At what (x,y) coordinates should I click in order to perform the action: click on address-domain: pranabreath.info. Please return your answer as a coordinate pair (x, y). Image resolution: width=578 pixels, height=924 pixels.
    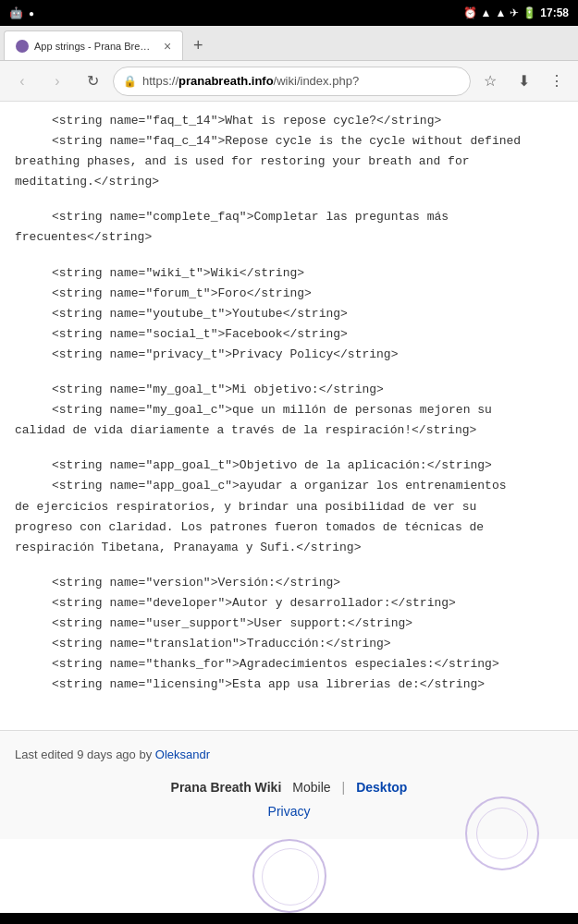
    Looking at the image, I should click on (226, 81).